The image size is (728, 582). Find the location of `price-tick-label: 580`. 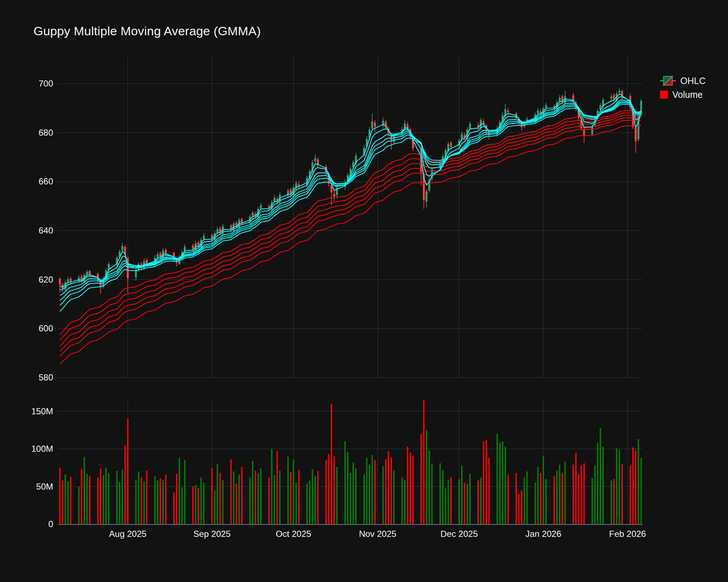

price-tick-label: 580 is located at coordinates (46, 378).